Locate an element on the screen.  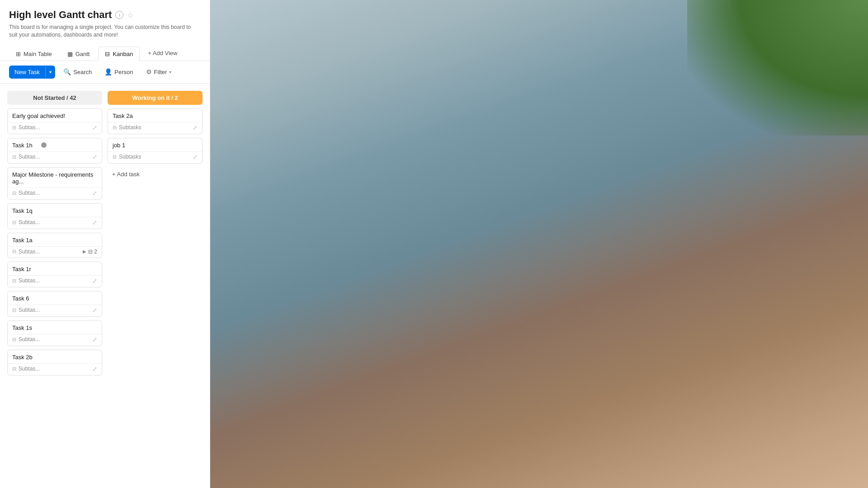
filter-button: ⚙ Filter ▾ is located at coordinates (159, 72).